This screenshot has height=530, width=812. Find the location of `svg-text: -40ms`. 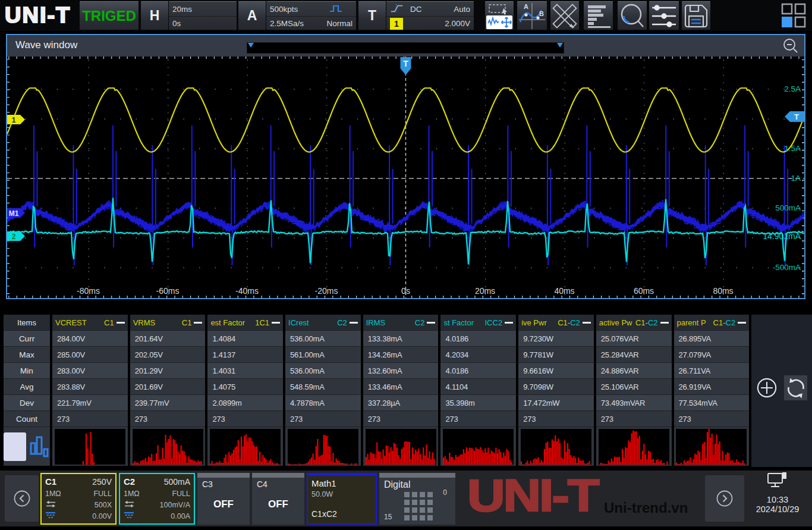

svg-text: -40ms is located at coordinates (247, 291).